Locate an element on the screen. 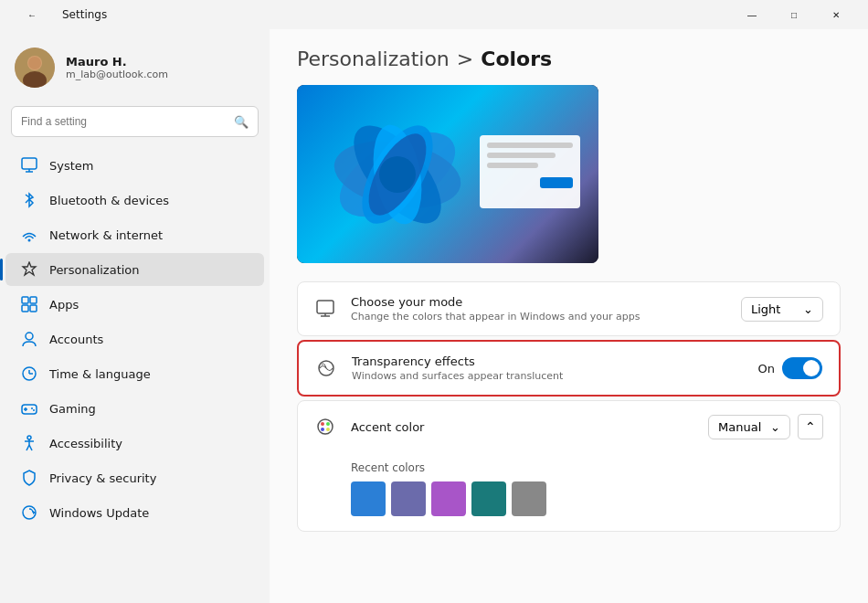 The width and height of the screenshot is (868, 603). transparency-icon is located at coordinates (326, 368).